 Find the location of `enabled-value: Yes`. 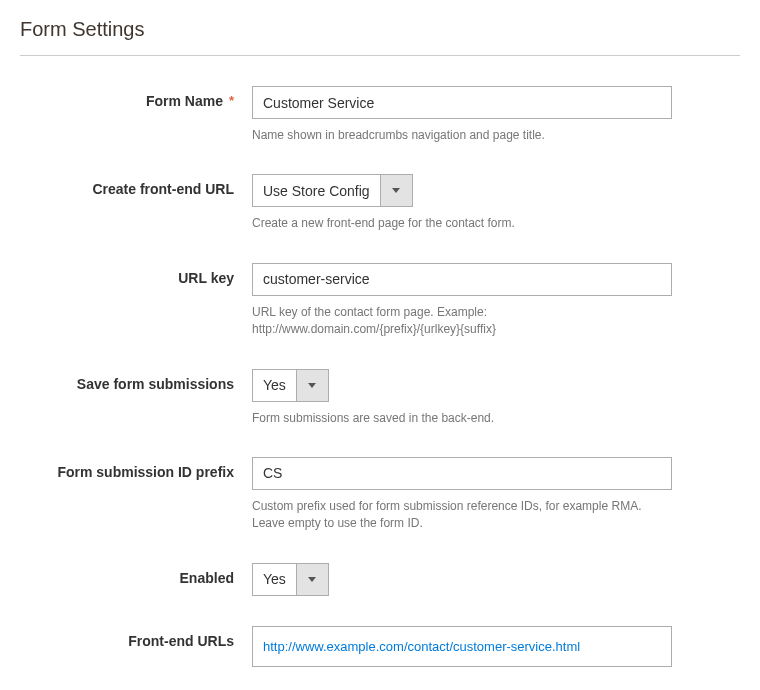

enabled-value: Yes is located at coordinates (274, 580).